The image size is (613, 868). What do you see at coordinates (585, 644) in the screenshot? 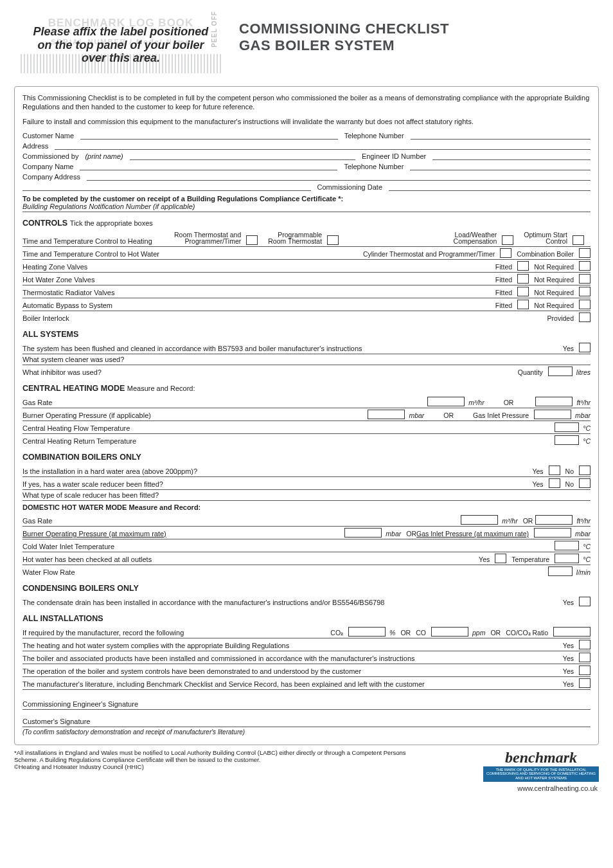
I see `complies-checkbox` at bounding box center [585, 644].